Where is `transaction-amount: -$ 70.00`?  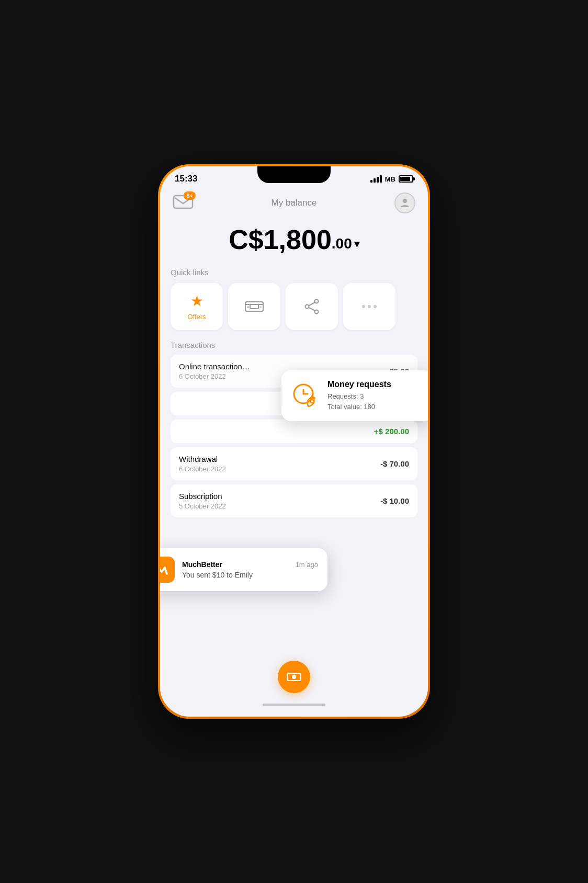
transaction-amount: -$ 70.00 is located at coordinates (394, 463).